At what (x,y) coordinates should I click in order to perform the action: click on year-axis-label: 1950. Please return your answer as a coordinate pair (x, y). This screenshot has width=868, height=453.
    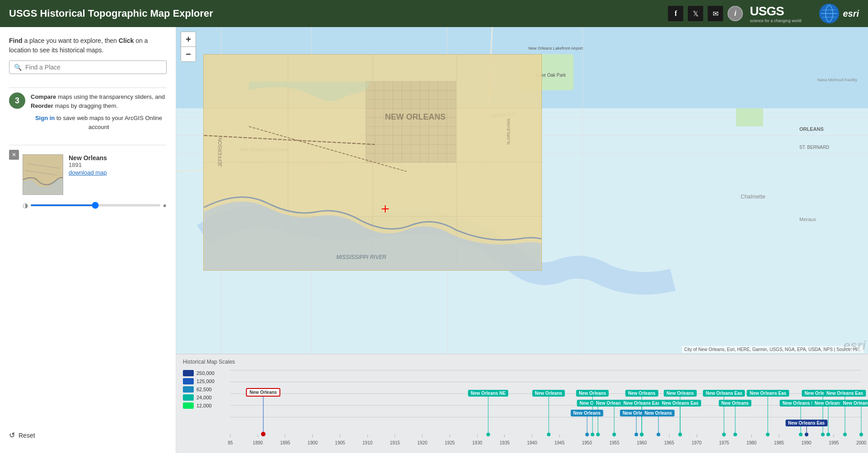
    Looking at the image, I should click on (587, 443).